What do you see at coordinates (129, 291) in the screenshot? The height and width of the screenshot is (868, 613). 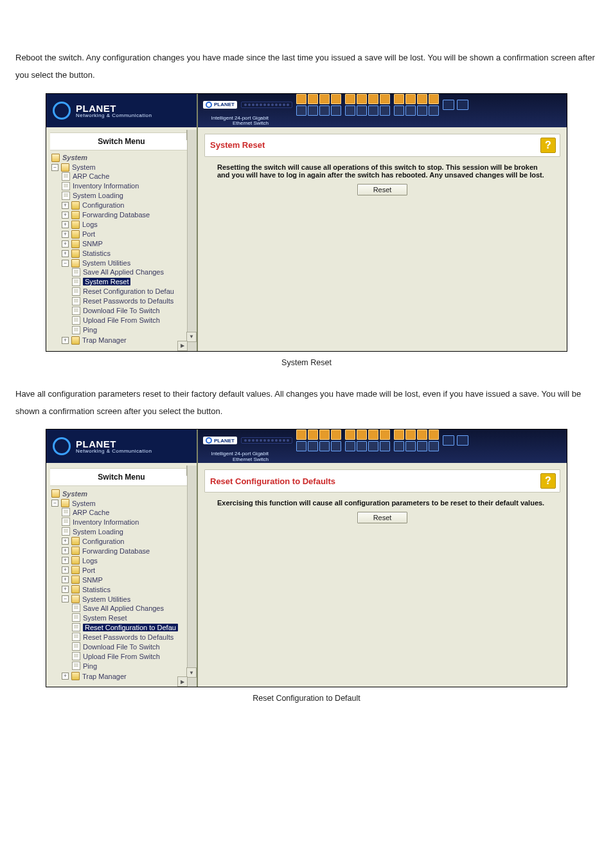 I see `tree-item: Reset Configuration to Defau` at bounding box center [129, 291].